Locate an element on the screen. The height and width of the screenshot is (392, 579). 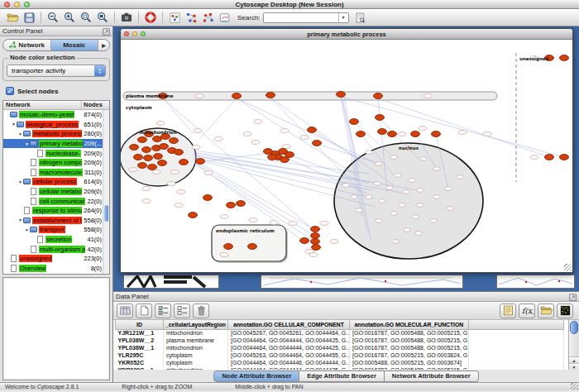
table-cell: YPL036W__1 is located at coordinates (140, 347).